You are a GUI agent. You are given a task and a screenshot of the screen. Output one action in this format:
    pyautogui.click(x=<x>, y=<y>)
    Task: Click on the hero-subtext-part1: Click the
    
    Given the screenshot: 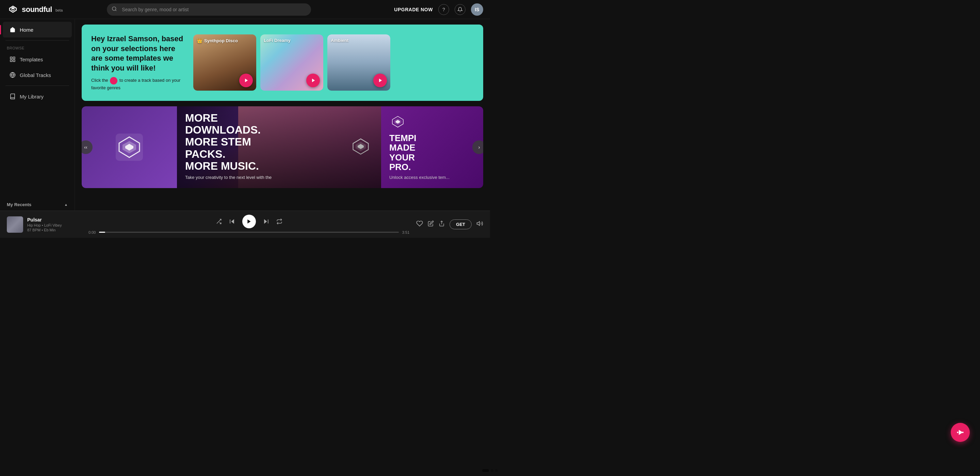 What is the action you would take?
    pyautogui.click(x=100, y=81)
    